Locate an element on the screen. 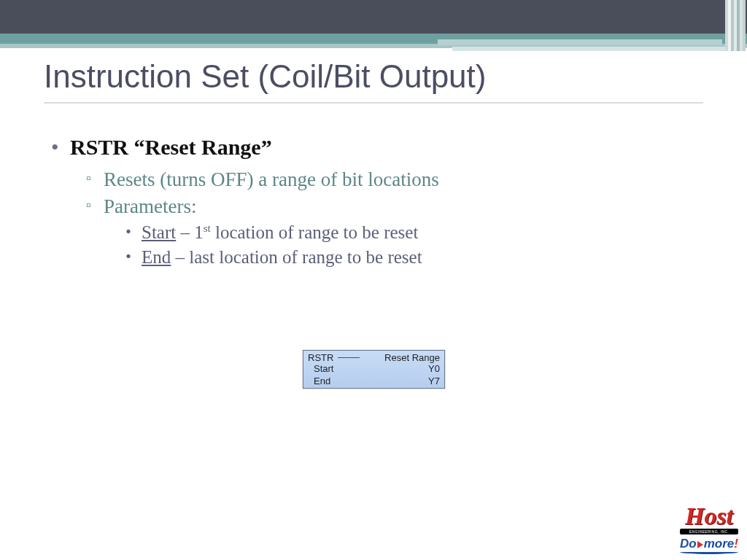  instruction-mnemonic: RSTR is located at coordinates (321, 357).